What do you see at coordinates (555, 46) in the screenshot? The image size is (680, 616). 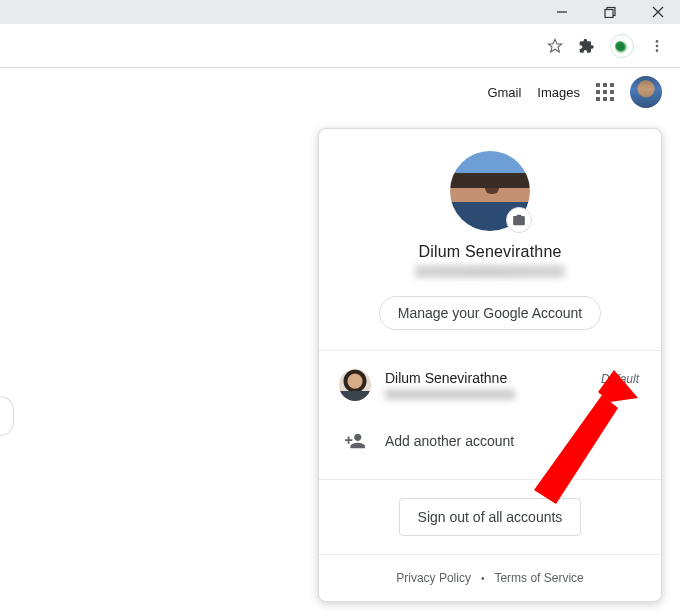 I see `bookmark-star-icon` at bounding box center [555, 46].